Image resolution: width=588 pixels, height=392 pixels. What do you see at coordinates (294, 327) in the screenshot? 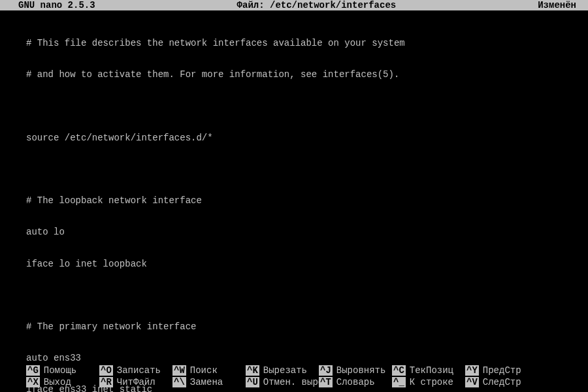
I see `editor-line: # The primary network interface` at bounding box center [294, 327].